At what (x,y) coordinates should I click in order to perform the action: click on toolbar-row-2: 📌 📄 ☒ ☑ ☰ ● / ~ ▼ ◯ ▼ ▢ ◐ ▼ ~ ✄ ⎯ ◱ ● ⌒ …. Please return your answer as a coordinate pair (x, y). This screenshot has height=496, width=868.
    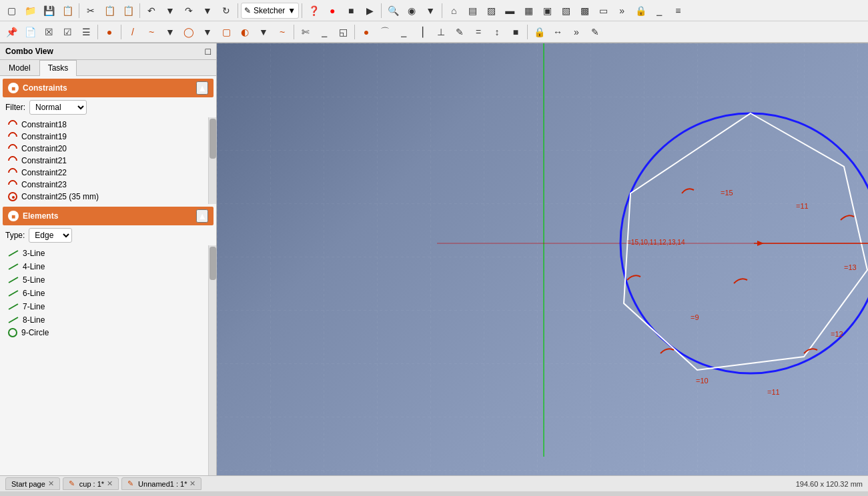
    Looking at the image, I should click on (434, 32).